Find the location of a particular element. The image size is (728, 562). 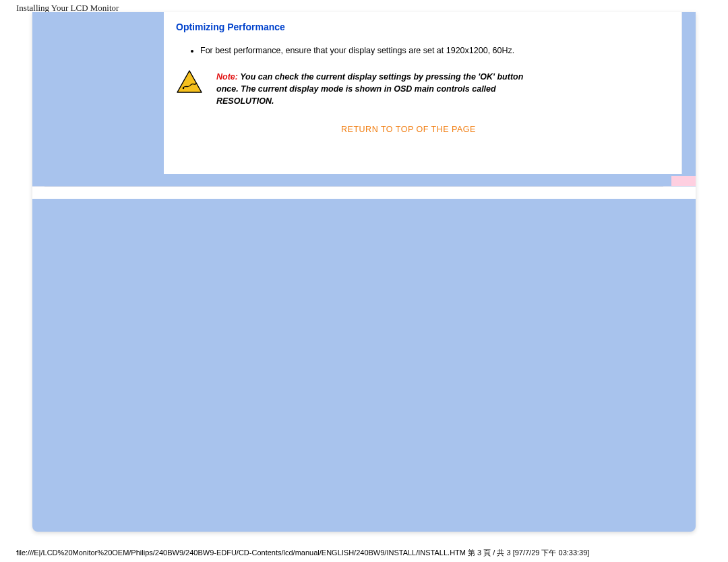

note-text: Note: You can check the current display … is located at coordinates (378, 89).